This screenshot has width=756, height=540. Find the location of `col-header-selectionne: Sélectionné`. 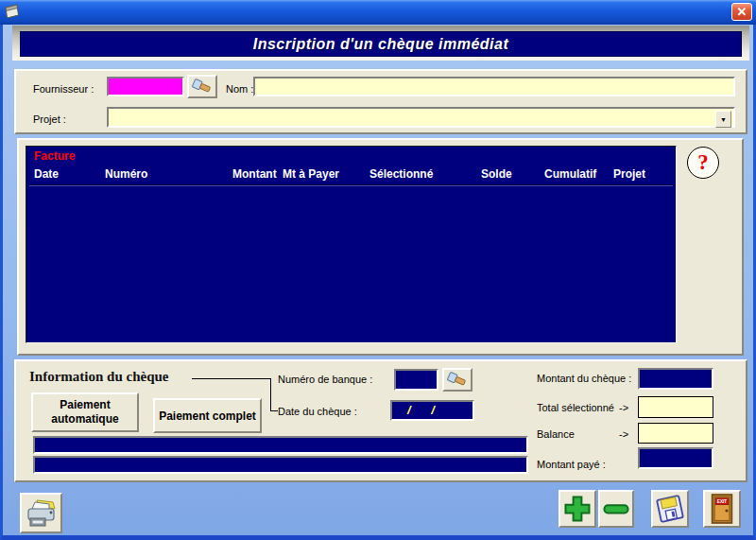

col-header-selectionne: Sélectionné is located at coordinates (401, 174).